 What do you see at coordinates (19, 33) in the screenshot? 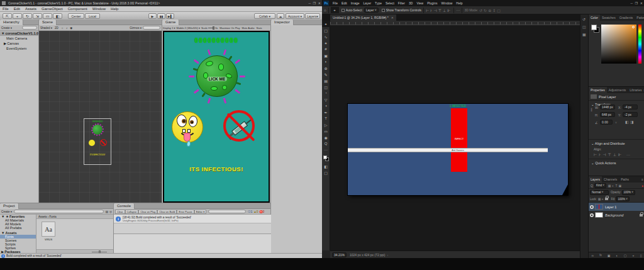
I see `hierarchy-scene-row: ▼ coronaClickerV1.1.0` at bounding box center [19, 33].